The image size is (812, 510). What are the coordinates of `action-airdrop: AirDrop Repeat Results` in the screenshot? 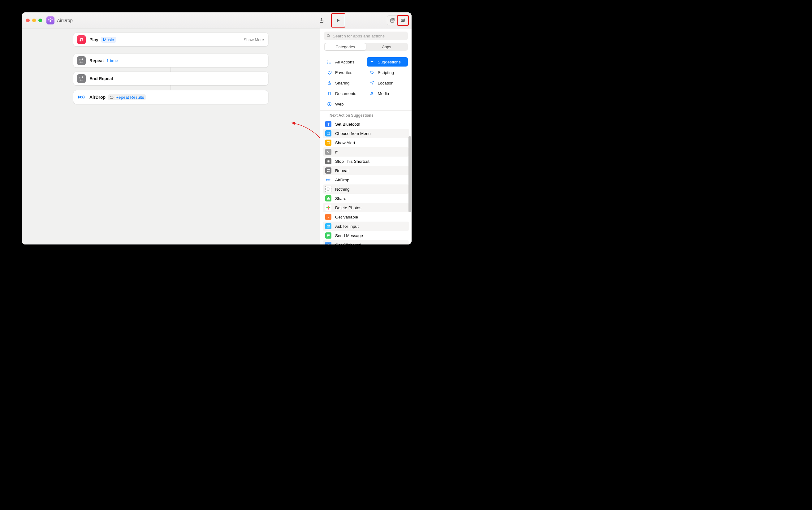 It's located at (171, 97).